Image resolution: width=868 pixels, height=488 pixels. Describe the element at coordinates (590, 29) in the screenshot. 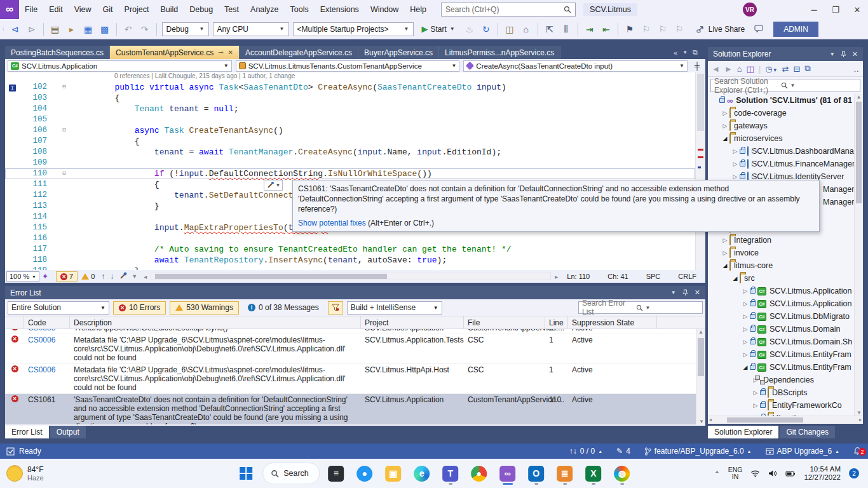

I see `indent-more-icon: ⇥` at that location.